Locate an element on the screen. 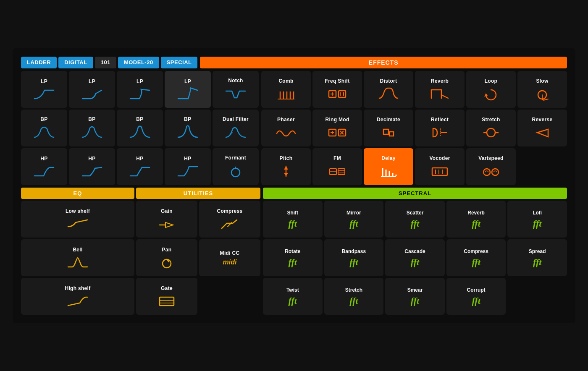 Image resolution: width=588 pixels, height=371 pixels. spectral-bandpass: Bandpass fft is located at coordinates (354, 258).